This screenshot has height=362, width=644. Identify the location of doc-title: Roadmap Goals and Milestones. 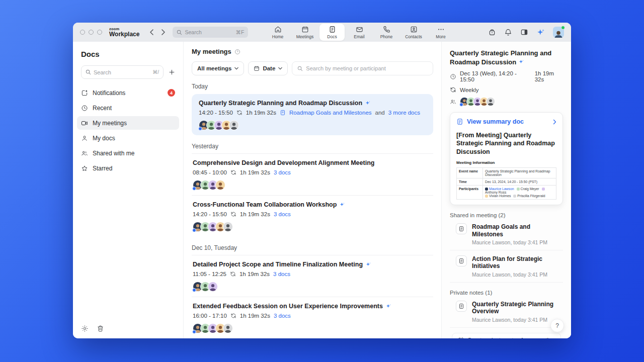
(517, 230).